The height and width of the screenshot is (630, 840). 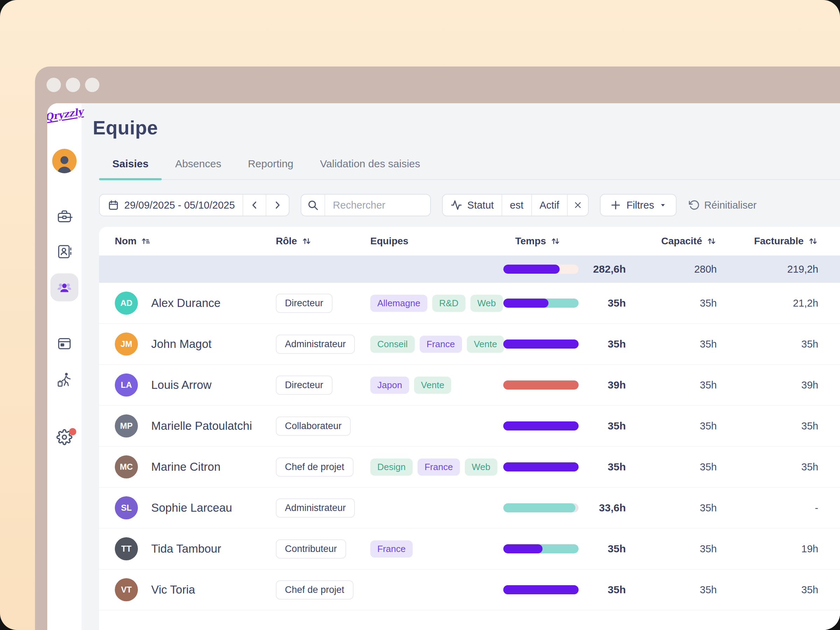 What do you see at coordinates (126, 467) in the screenshot?
I see `avatar: MC` at bounding box center [126, 467].